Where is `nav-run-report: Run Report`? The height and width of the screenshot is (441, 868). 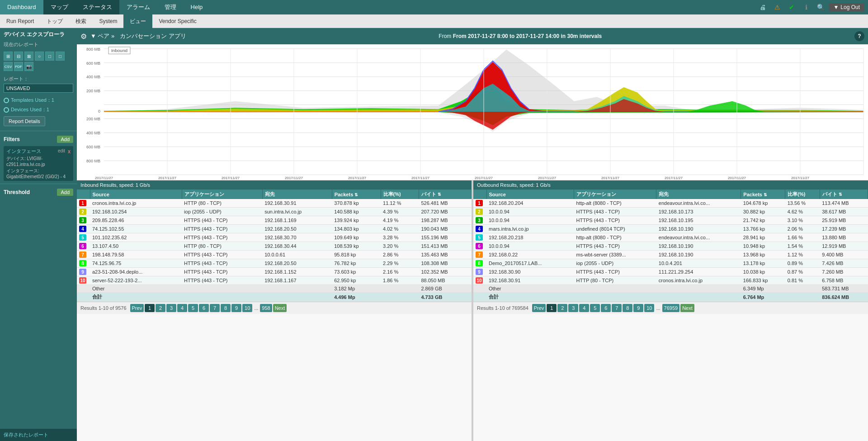 nav-run-report: Run Report is located at coordinates (20, 21).